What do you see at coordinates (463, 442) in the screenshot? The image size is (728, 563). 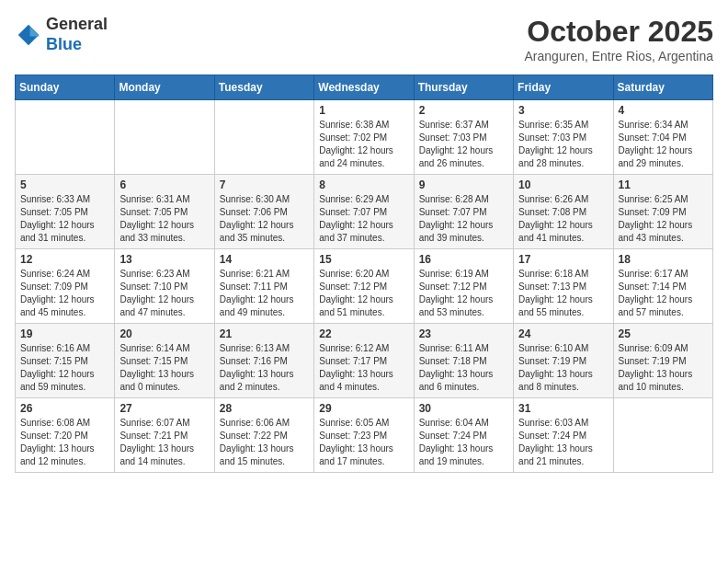 I see `day-info: Sunrise: 6:04 AM Sunset: 7:24 PM Dayligh…` at bounding box center [463, 442].